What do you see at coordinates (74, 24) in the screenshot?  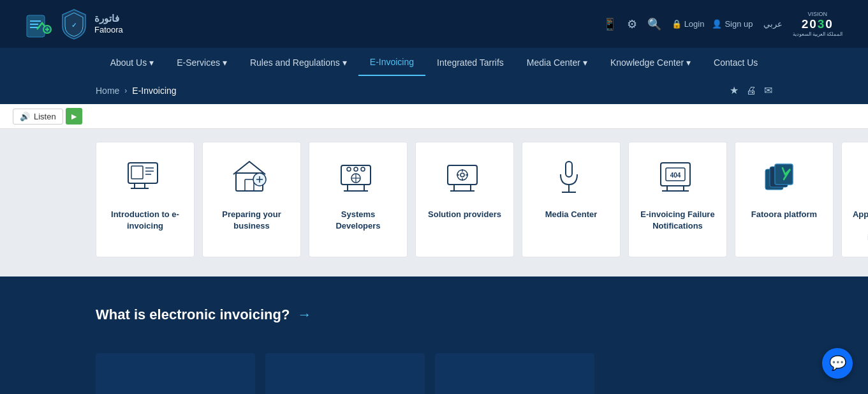 I see `logo-area: ✓ فاتورة Fatoora` at bounding box center [74, 24].